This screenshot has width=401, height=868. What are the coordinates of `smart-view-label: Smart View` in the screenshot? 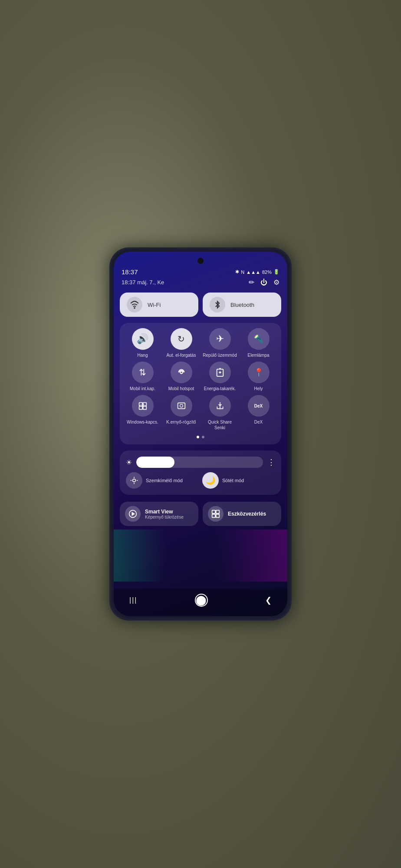 It's located at (164, 512).